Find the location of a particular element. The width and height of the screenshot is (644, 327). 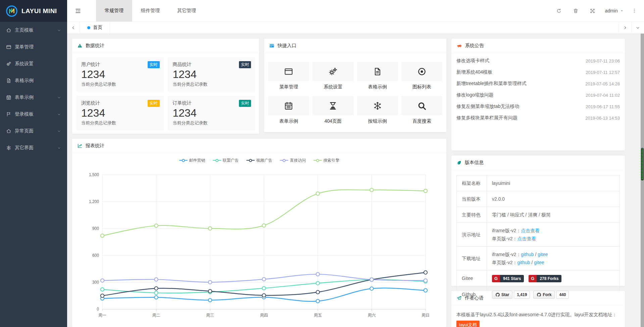

window-icon is located at coordinates (10, 47).